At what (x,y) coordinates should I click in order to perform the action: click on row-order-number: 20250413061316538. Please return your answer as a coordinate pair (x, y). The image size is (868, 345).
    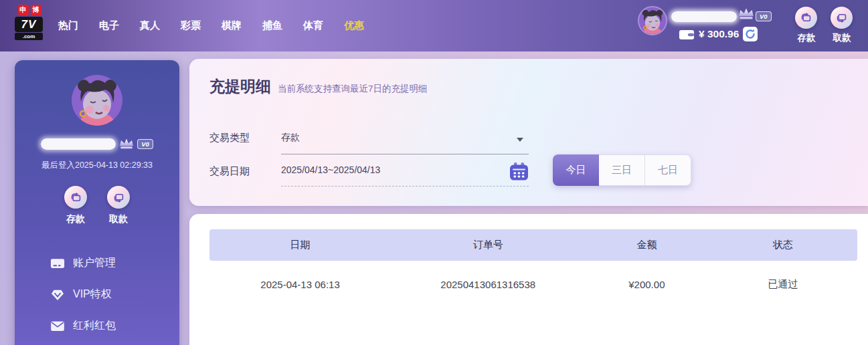
    Looking at the image, I should click on (488, 285).